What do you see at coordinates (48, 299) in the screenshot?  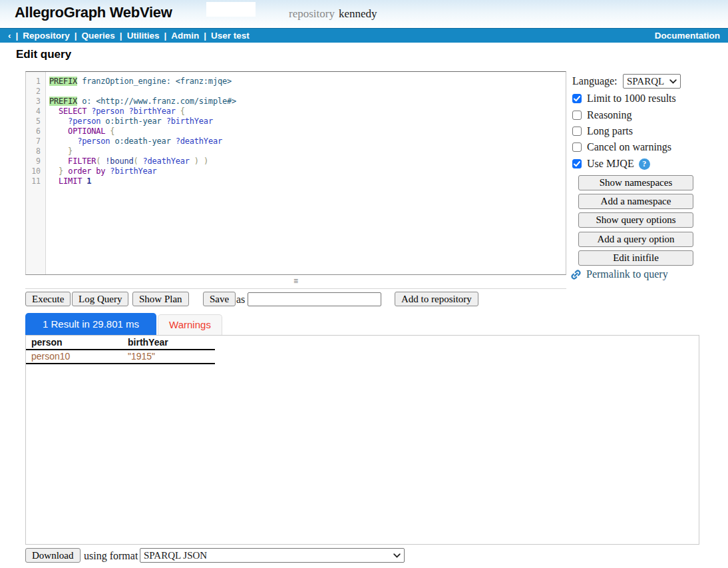 I see `execute-button: Execute` at bounding box center [48, 299].